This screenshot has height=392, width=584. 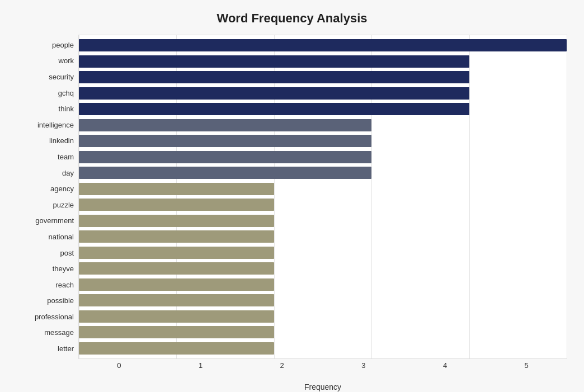 I want to click on x-axis-label: Frequency, so click(x=323, y=387).